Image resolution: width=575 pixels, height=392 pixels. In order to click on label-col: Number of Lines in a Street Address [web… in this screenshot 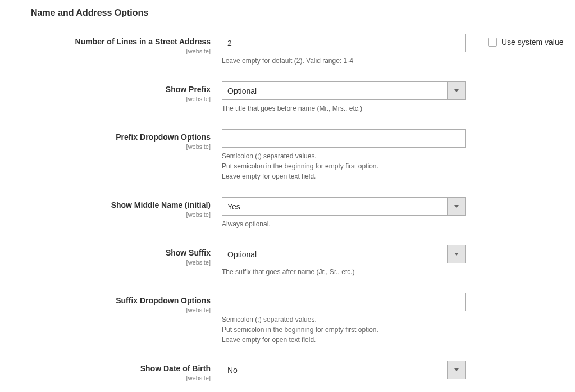, I will do `click(126, 44)`.